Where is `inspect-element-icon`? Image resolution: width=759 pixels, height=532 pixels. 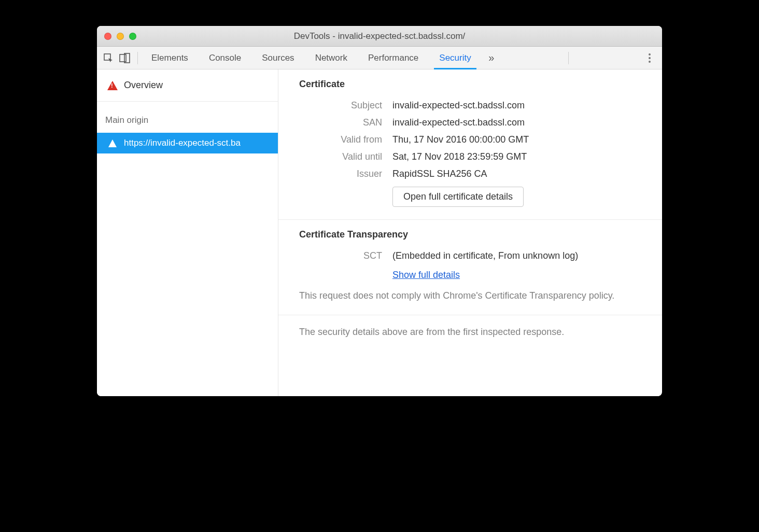
inspect-element-icon is located at coordinates (108, 58).